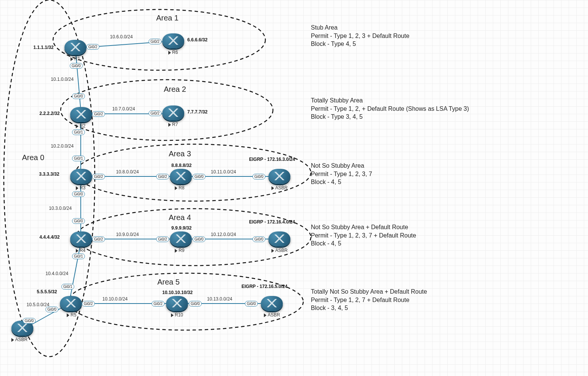 The image size is (588, 376). I want to click on router-r6, so click(173, 41).